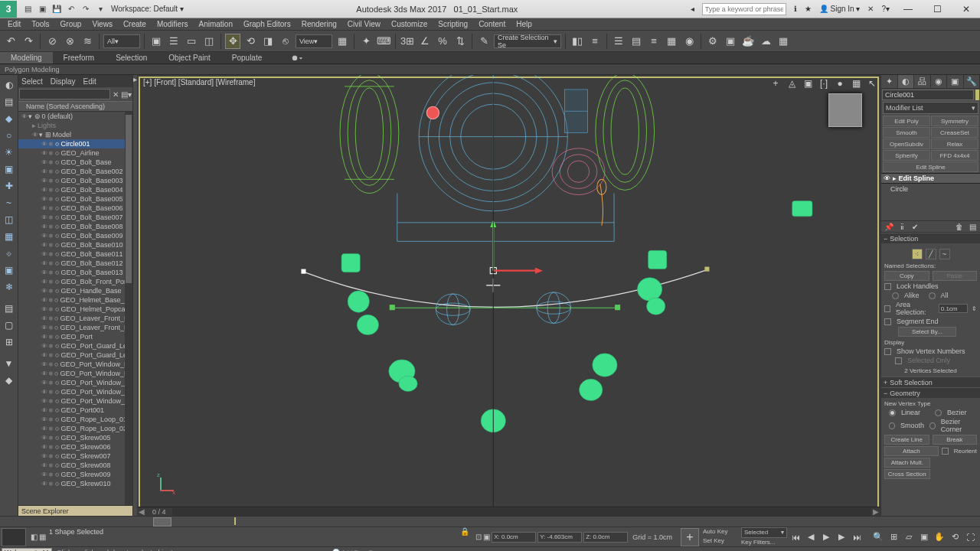 Image resolution: width=980 pixels, height=551 pixels. What do you see at coordinates (748, 41) in the screenshot?
I see `render-prod-button: ☕` at bounding box center [748, 41].